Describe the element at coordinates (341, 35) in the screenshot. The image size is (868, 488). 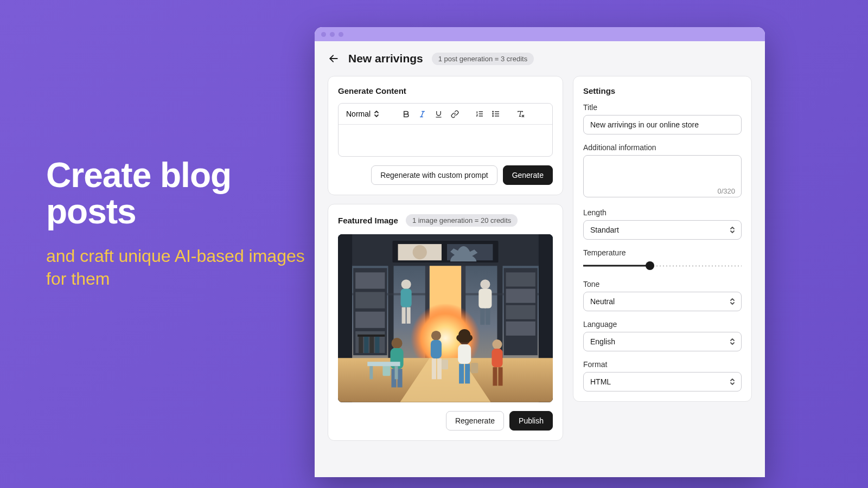
I see `window-max-dot` at that location.